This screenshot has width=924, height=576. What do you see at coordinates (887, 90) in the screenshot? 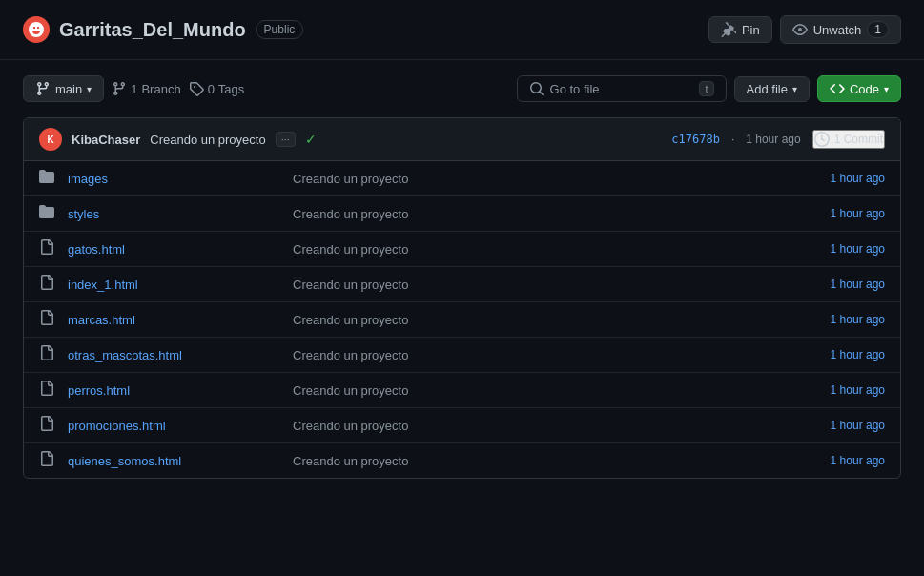
I see `code-chevron-icon: ▾` at bounding box center [887, 90].